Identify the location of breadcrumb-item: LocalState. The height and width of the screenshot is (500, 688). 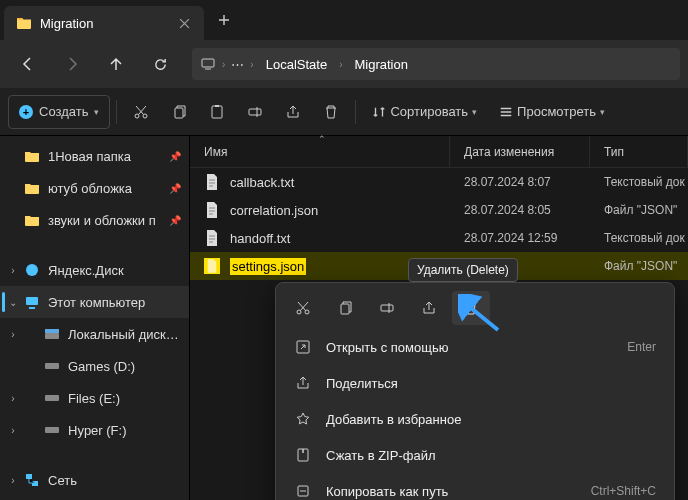
(296, 64).